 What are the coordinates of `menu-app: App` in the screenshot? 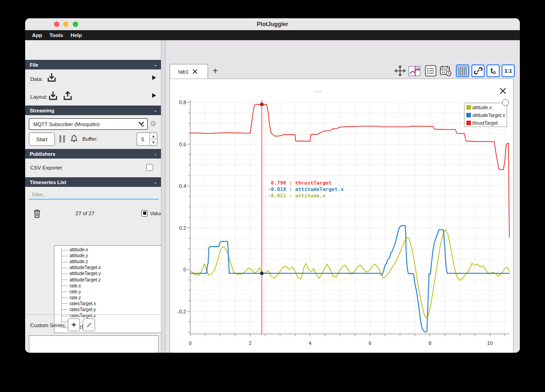 It's located at (37, 35).